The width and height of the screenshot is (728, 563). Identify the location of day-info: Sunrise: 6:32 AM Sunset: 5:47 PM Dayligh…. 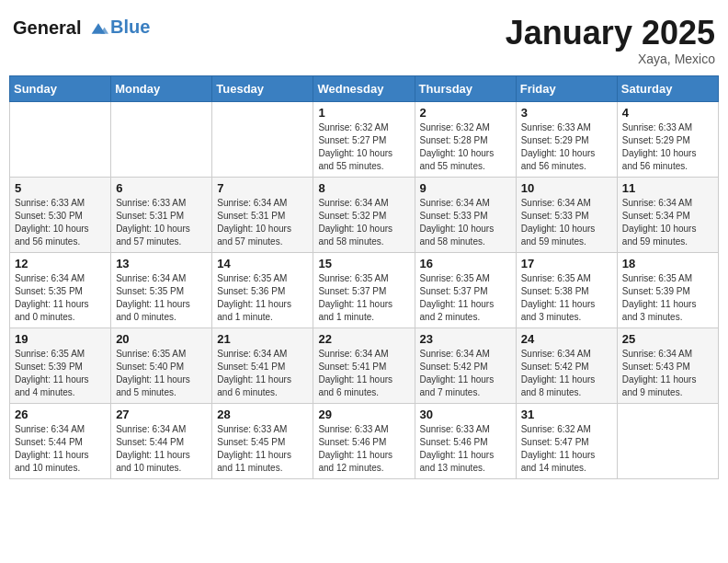
(566, 449).